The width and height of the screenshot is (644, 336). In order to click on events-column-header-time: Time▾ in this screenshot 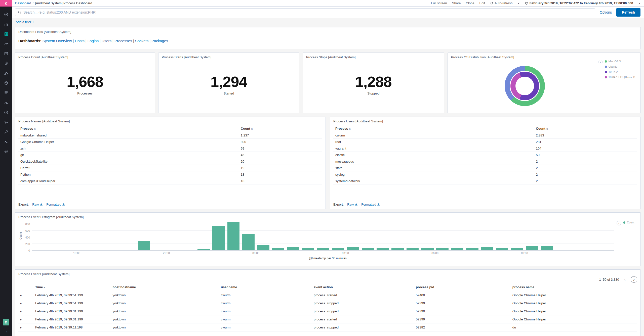, I will do `click(72, 287)`.